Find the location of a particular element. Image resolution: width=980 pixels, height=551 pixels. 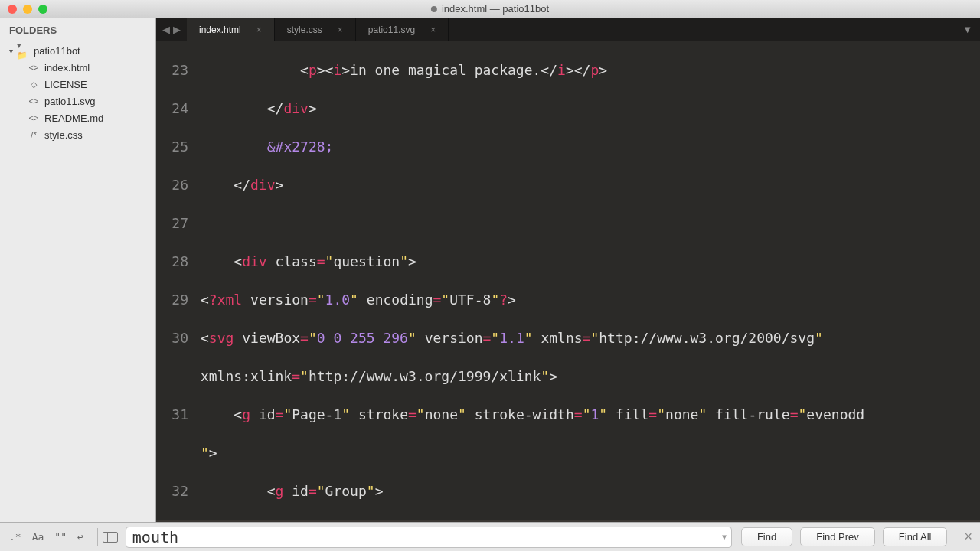

divider is located at coordinates (98, 537).